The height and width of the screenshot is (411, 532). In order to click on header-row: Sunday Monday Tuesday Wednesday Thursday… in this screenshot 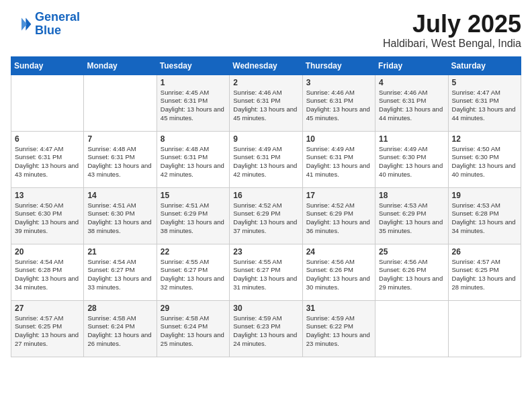, I will do `click(266, 66)`.